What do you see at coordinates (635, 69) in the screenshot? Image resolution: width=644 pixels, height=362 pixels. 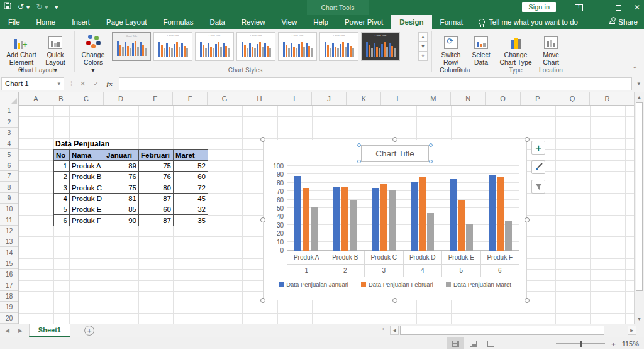 I see `collapse-ribbon-icon: ⌃` at bounding box center [635, 69].